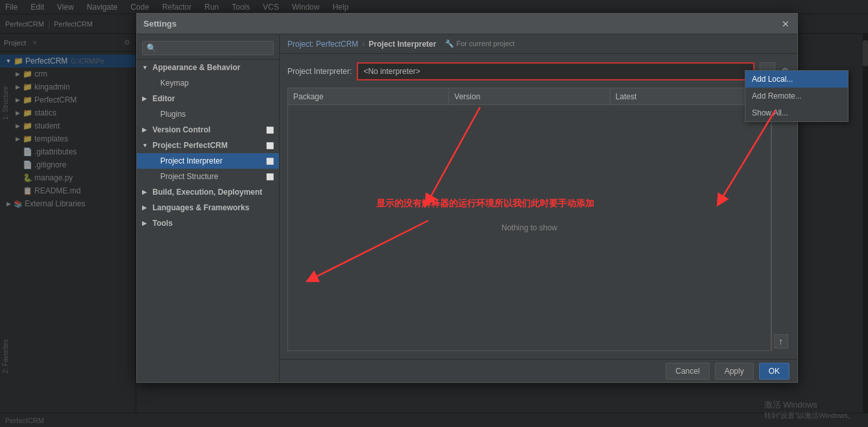 The width and height of the screenshot is (868, 427). Describe the element at coordinates (173, 114) in the screenshot. I see `nav-label: Plugins` at that location.